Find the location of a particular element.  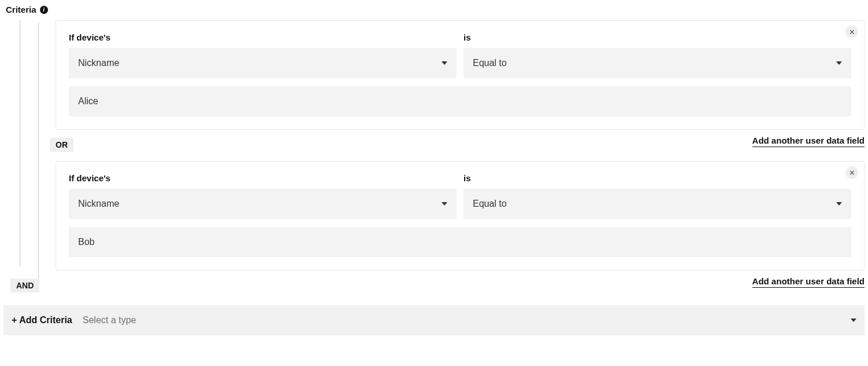

or-badge: OR is located at coordinates (61, 145).